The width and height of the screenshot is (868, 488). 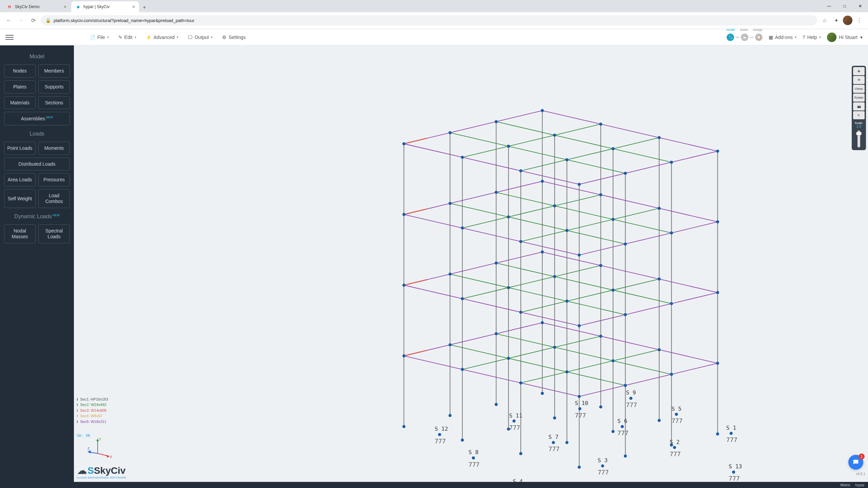 What do you see at coordinates (105, 7) in the screenshot?
I see `browser-tab-hypar: ◆ hypar | SkyCiv ×` at bounding box center [105, 7].